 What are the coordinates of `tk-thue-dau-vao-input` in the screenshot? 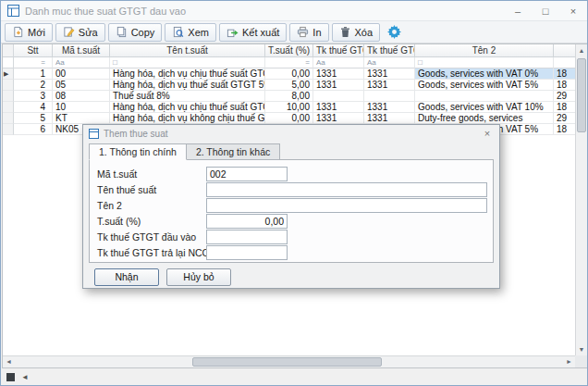 It's located at (247, 237).